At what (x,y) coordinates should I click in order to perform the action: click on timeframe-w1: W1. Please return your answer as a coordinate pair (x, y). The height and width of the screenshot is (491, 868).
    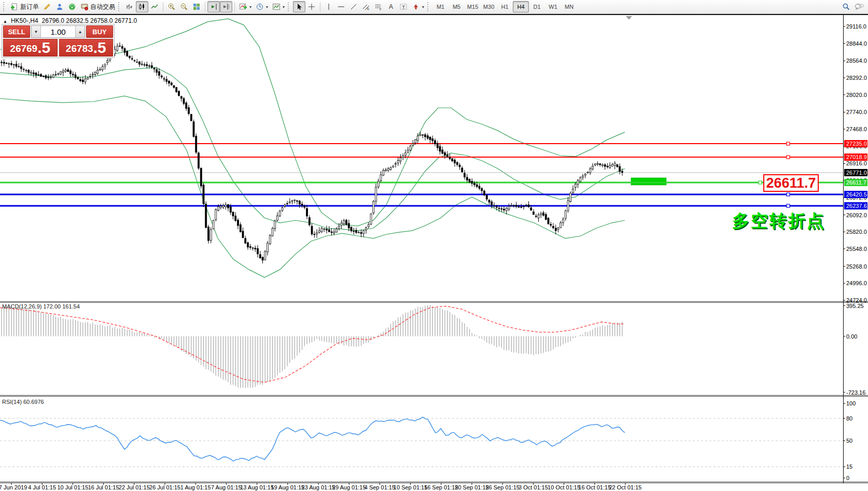
    Looking at the image, I should click on (553, 7).